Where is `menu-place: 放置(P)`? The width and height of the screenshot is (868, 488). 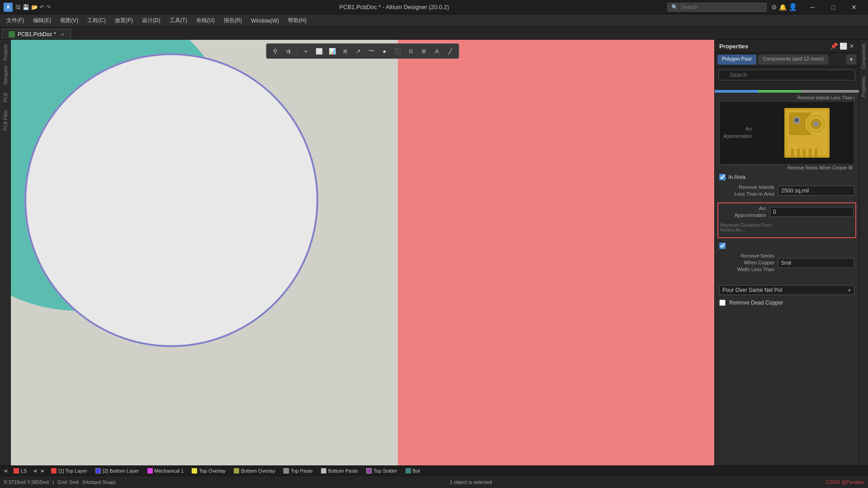
menu-place: 放置(P) is located at coordinates (124, 21).